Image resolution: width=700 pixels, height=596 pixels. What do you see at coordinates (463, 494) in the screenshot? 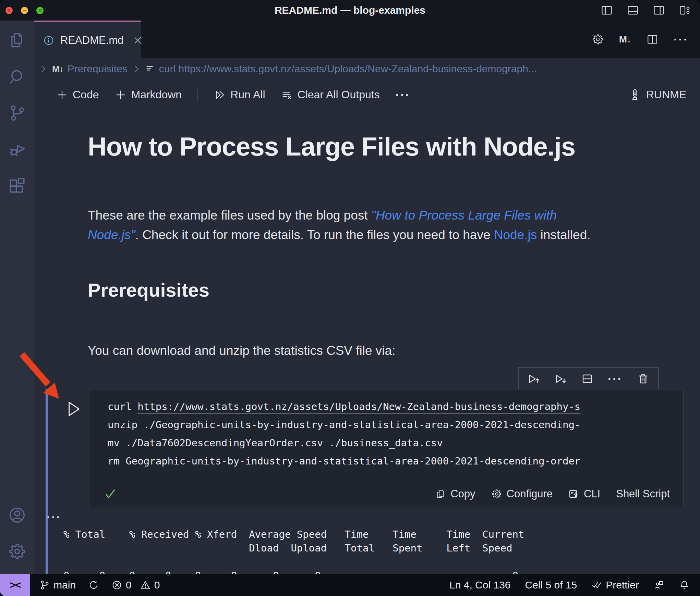
I see `copy-label: Copy` at bounding box center [463, 494].